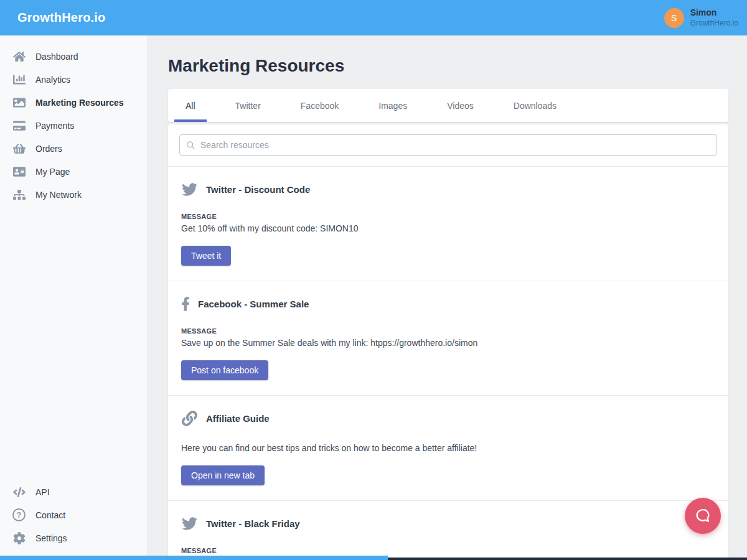 This screenshot has height=560, width=747. I want to click on search-input, so click(456, 145).